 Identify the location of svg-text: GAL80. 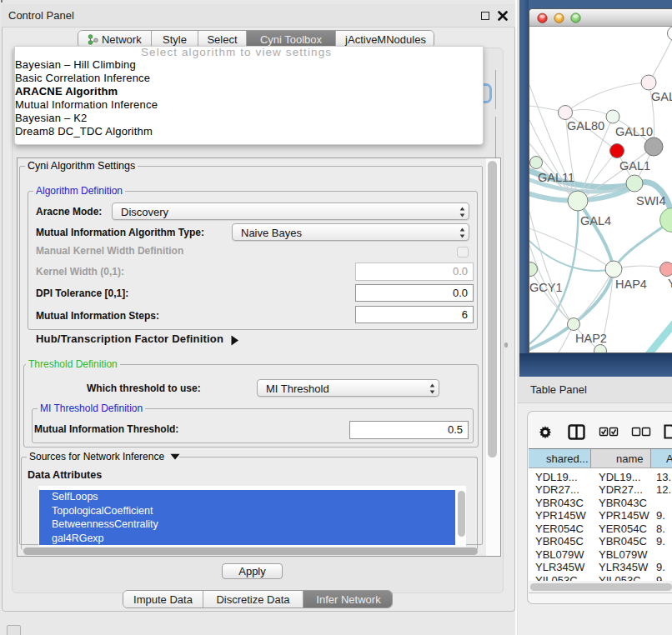
(585, 126).